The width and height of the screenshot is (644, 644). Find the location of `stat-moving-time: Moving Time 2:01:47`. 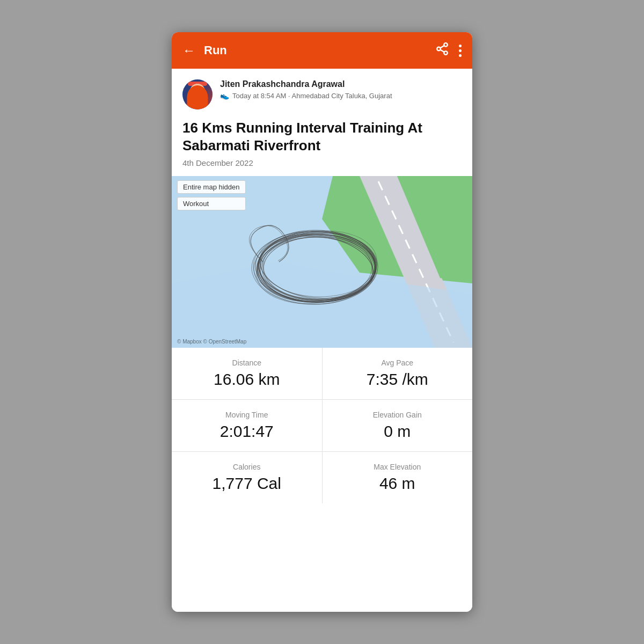

stat-moving-time: Moving Time 2:01:47 is located at coordinates (247, 426).